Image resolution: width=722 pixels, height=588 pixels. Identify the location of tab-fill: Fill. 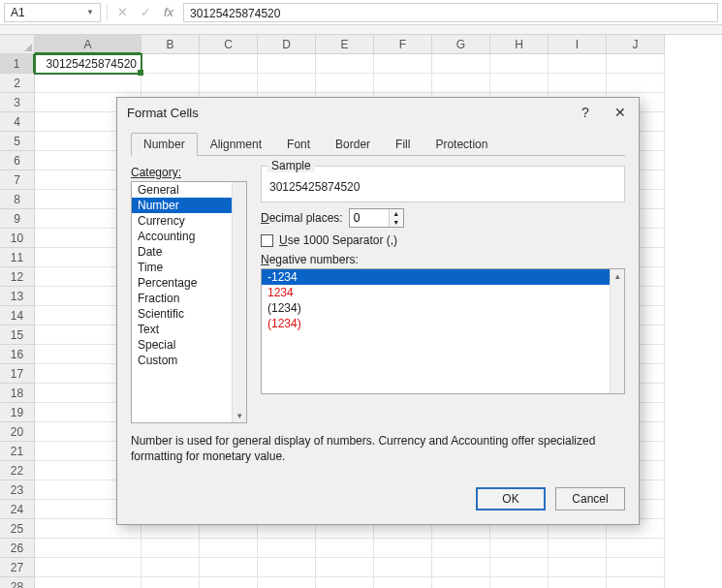
(403, 144).